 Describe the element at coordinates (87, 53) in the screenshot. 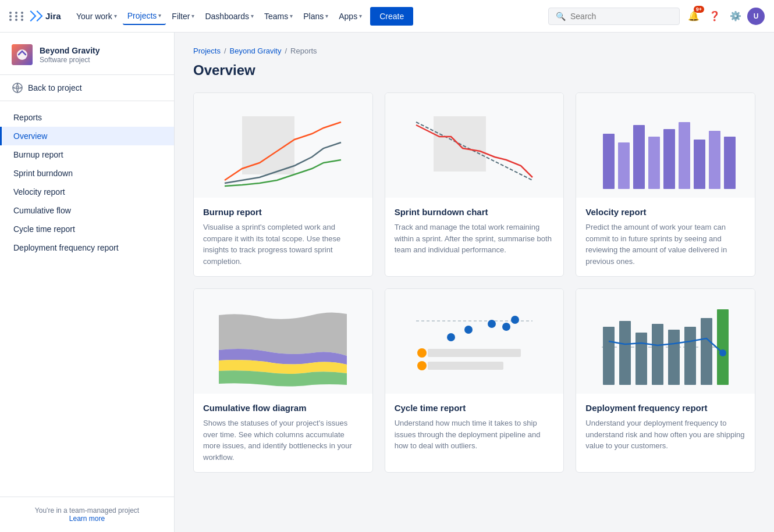

I see `sidebar-project-header: Beyond Gravity Software project` at that location.